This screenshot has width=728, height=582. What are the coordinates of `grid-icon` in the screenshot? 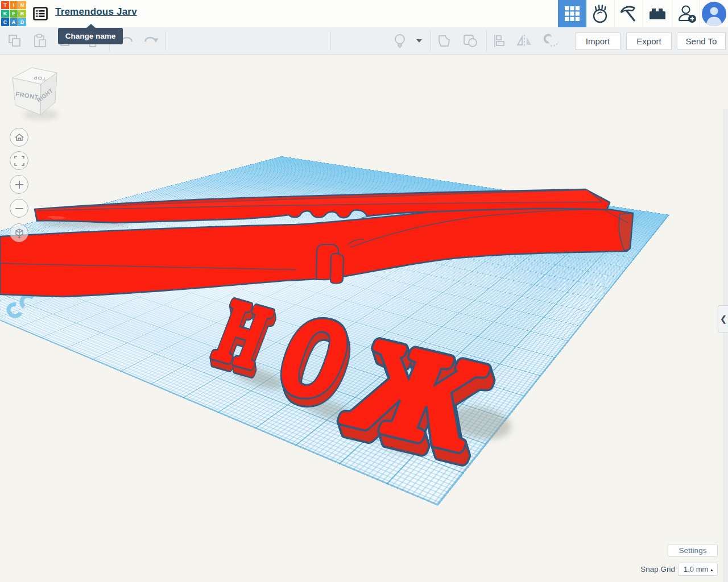 It's located at (572, 14).